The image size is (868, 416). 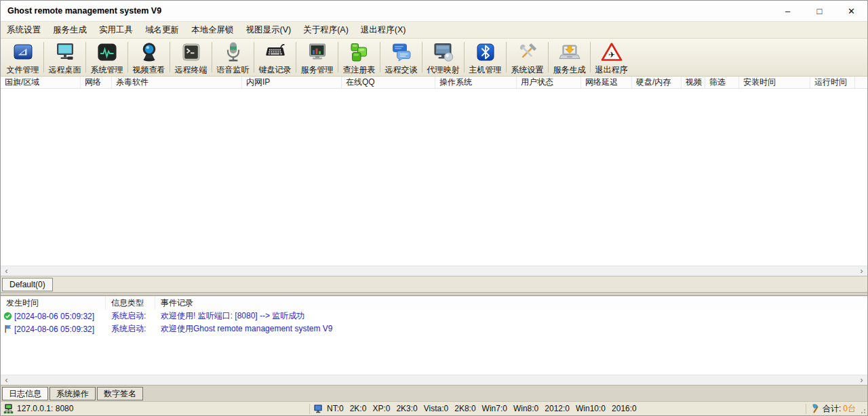 I want to click on log-column-event: 事件记录, so click(x=511, y=303).